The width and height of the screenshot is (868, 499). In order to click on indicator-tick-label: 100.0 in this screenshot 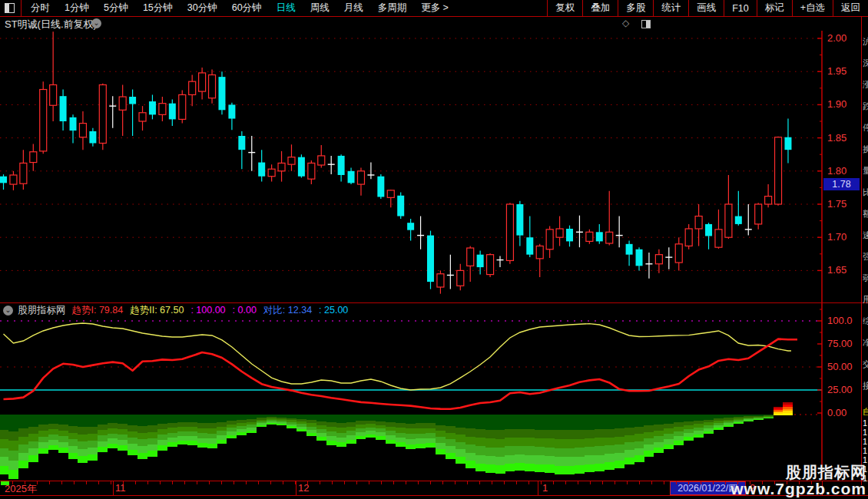, I will do `click(840, 321)`.